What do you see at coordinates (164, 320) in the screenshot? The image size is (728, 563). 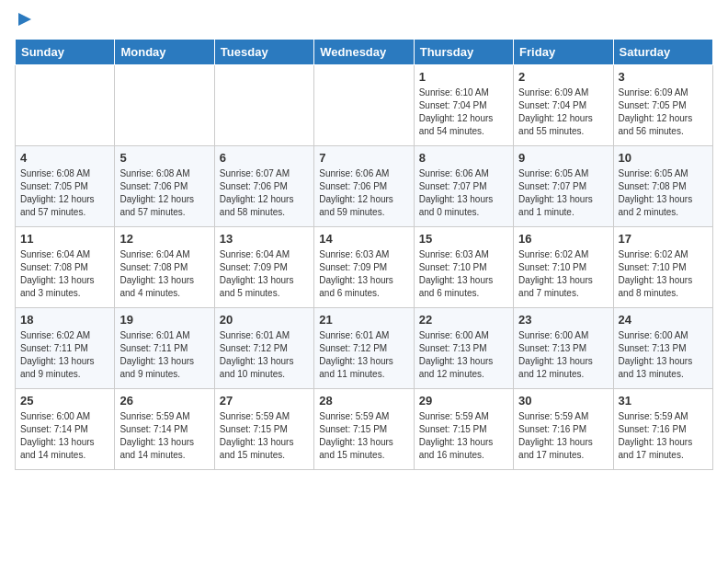 I see `day-number: 19` at bounding box center [164, 320].